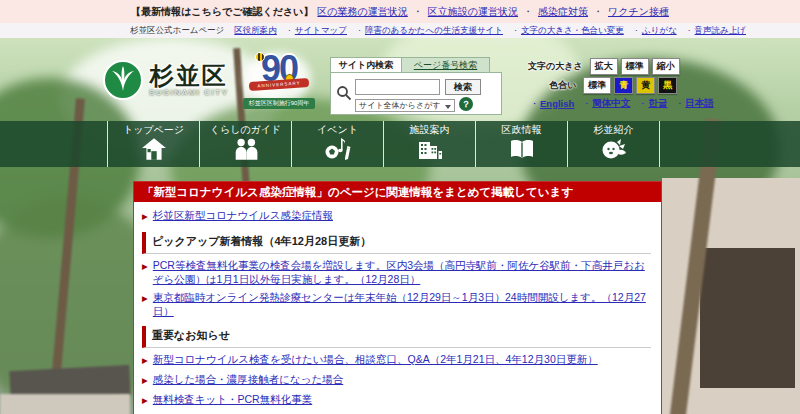 The width and height of the screenshot is (800, 414). I want to click on link-business-status: 区の業務の運営状況, so click(362, 12).